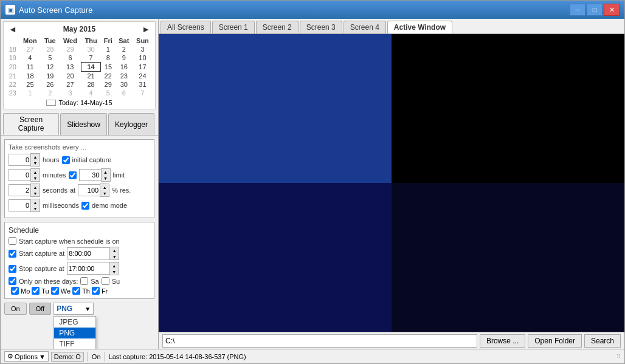 The image size is (625, 364). Describe the element at coordinates (114, 250) in the screenshot. I see `start-time-up: ▲` at that location.